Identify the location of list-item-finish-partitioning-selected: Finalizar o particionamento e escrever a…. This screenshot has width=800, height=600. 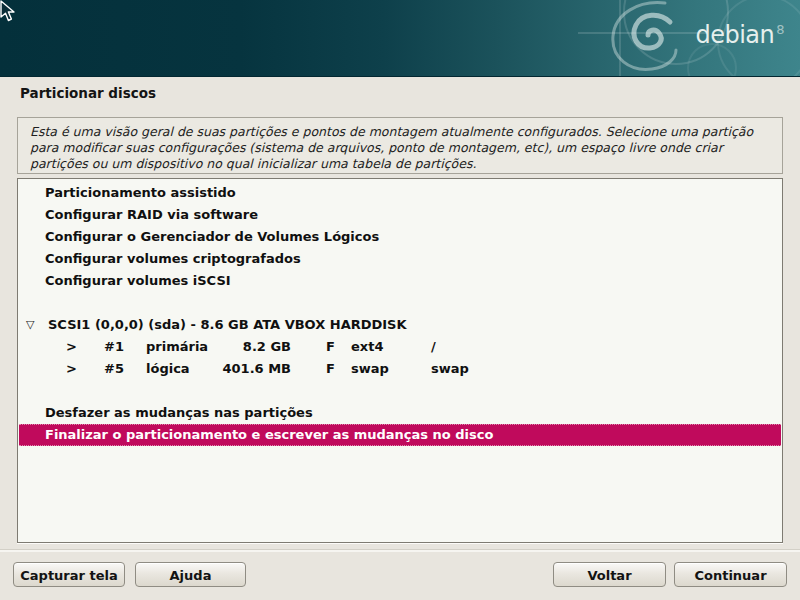
(400, 435).